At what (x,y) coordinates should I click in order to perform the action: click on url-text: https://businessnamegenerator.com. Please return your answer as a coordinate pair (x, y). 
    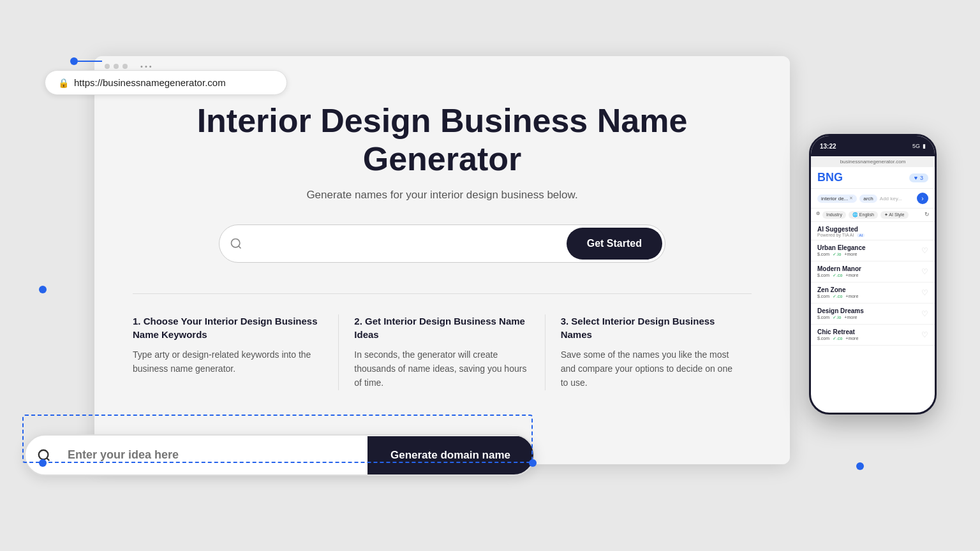
    Looking at the image, I should click on (150, 83).